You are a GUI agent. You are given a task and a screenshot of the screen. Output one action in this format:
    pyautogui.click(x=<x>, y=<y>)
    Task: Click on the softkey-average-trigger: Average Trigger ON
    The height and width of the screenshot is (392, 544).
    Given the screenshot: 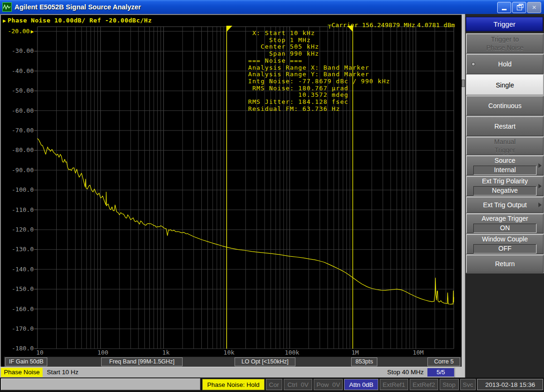 What is the action you would take?
    pyautogui.click(x=505, y=224)
    